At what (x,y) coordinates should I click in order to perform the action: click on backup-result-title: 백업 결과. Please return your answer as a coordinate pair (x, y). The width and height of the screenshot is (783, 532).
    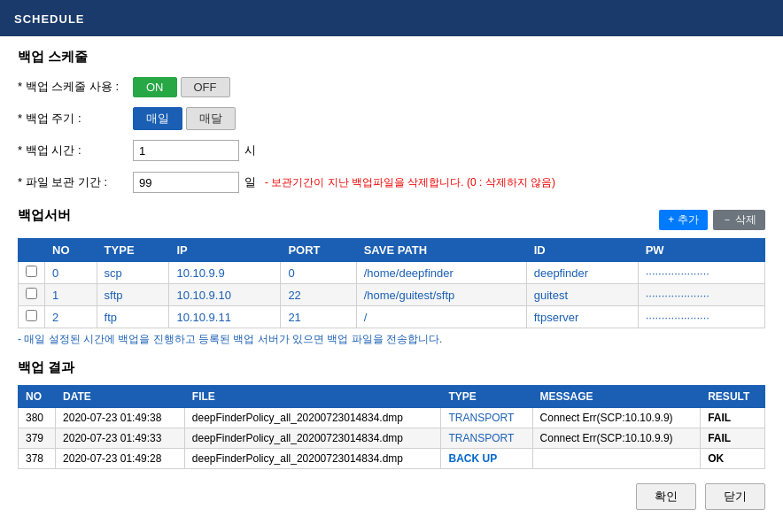
    Looking at the image, I should click on (392, 368).